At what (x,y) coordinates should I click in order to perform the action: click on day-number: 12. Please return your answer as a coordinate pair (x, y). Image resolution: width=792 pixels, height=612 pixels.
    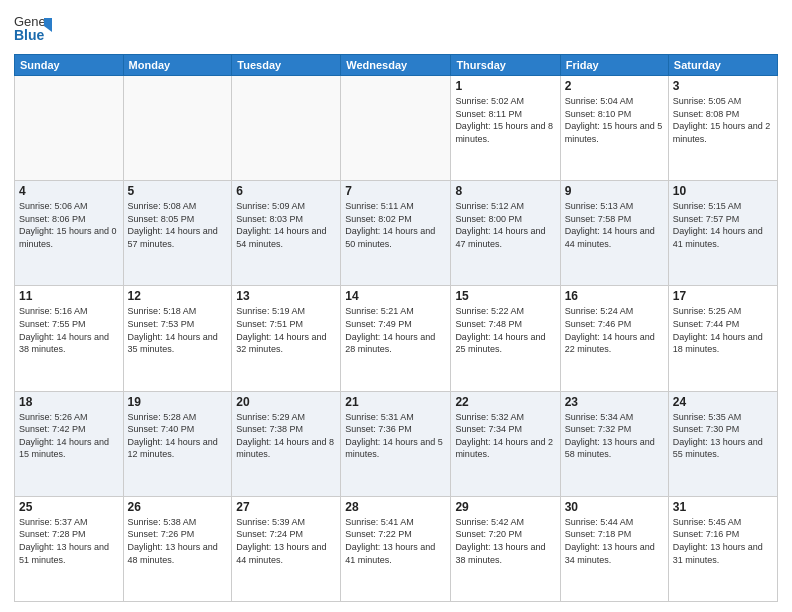
    Looking at the image, I should click on (178, 296).